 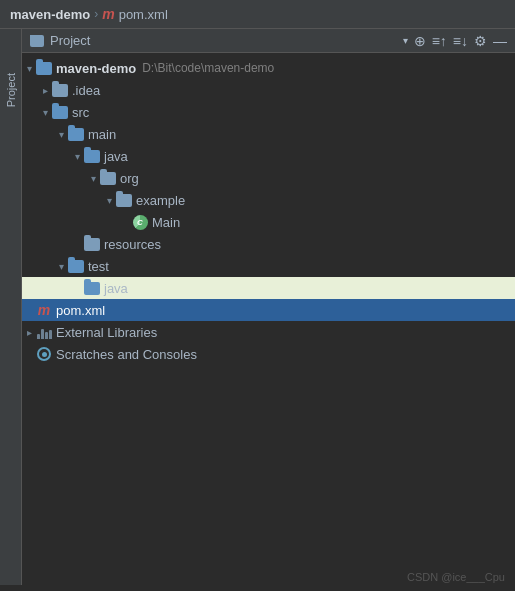 I want to click on scroll-up-button: ≡↑, so click(x=440, y=41).